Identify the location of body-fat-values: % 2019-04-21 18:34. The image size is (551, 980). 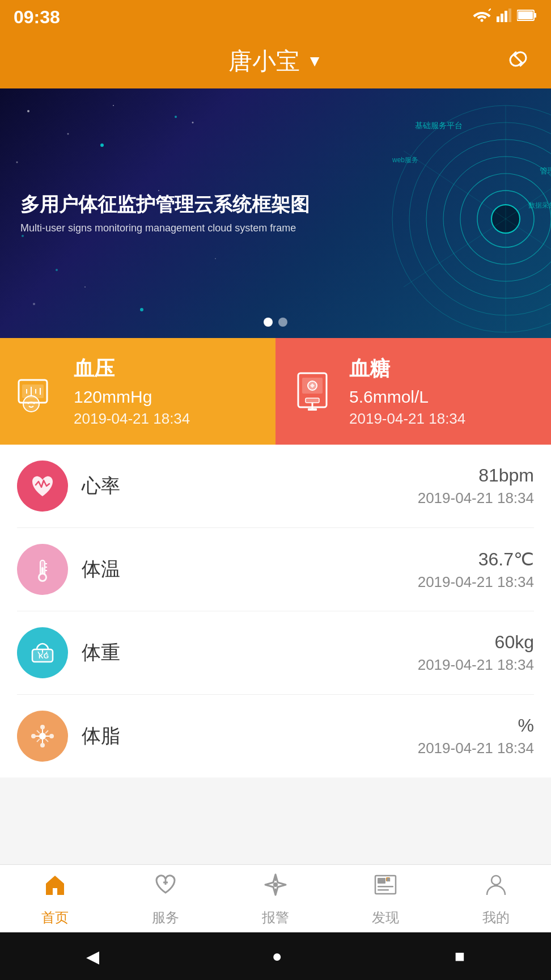
(476, 736).